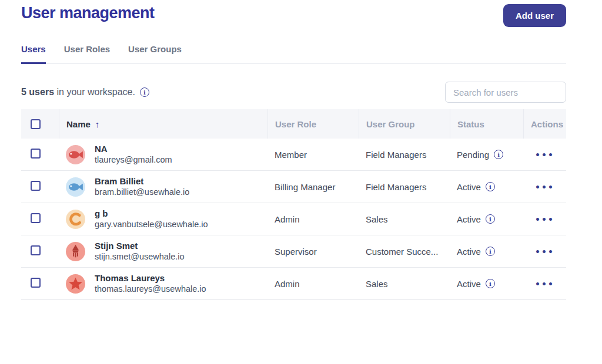  What do you see at coordinates (294, 92) in the screenshot?
I see `meta-row: 5 users in your workspace. i` at bounding box center [294, 92].